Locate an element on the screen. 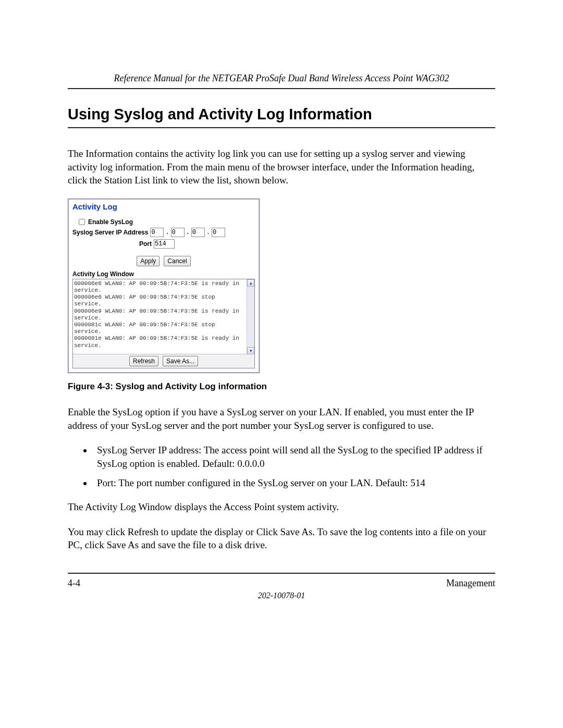 The height and width of the screenshot is (728, 563). activity-log-text: 000006e6 WLAN0: AP 00:09:5B:74:F3:5E is … is located at coordinates (164, 317).